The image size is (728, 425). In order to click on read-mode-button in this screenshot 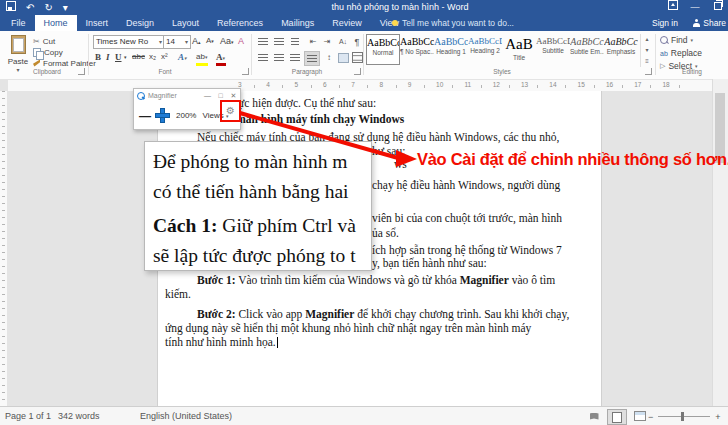, I will do `click(594, 416)`.